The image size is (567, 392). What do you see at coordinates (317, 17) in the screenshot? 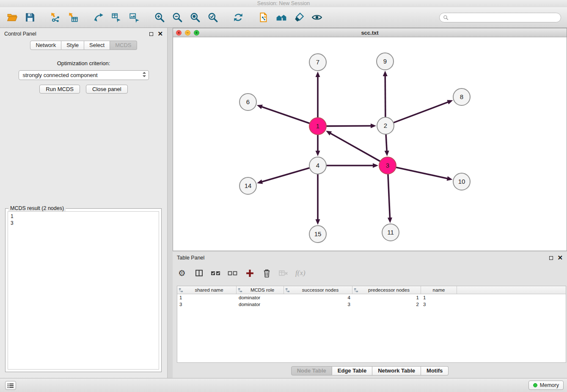
I see `show-hide-eye-icon` at bounding box center [317, 17].